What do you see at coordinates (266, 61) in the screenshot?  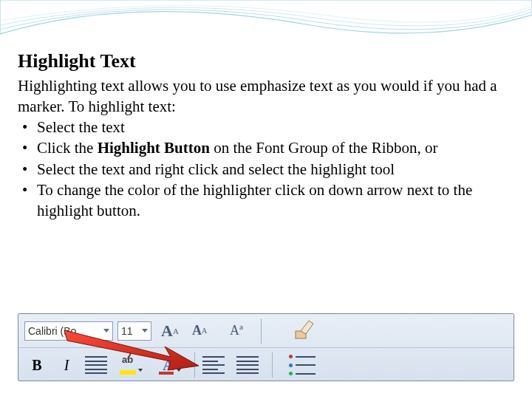 I see `slide-title: Highlight Text` at bounding box center [266, 61].